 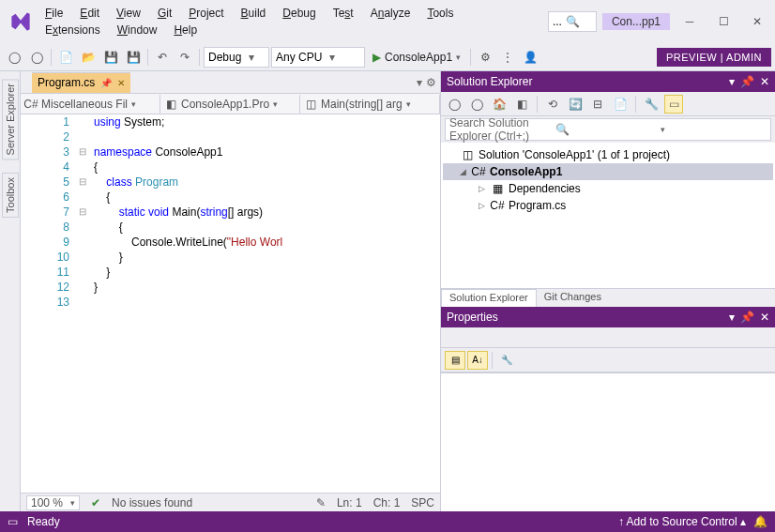 What do you see at coordinates (14, 57) in the screenshot?
I see `nav-back-icon: ◯` at bounding box center [14, 57].